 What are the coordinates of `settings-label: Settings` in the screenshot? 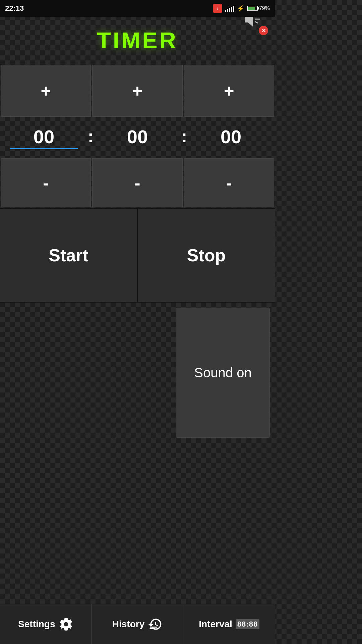 It's located at (37, 624).